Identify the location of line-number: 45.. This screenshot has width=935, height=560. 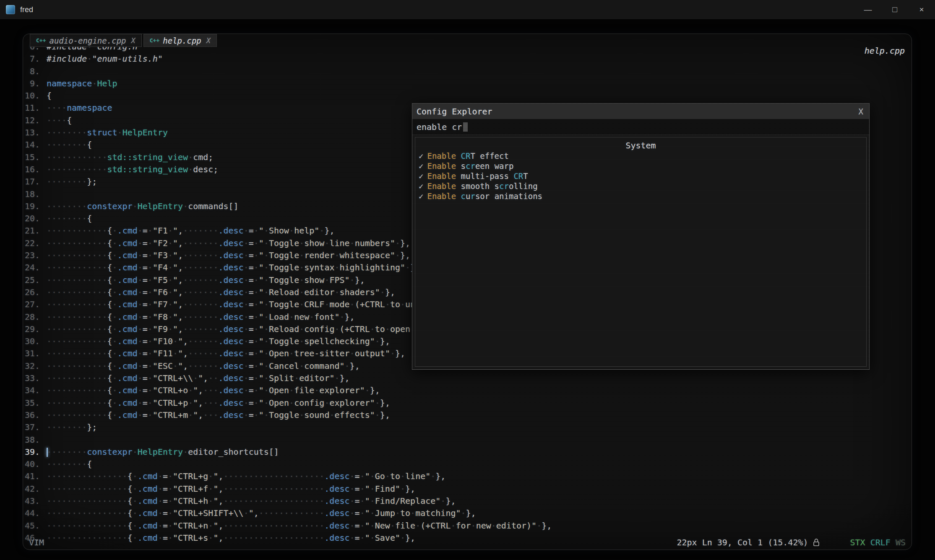
(31, 526).